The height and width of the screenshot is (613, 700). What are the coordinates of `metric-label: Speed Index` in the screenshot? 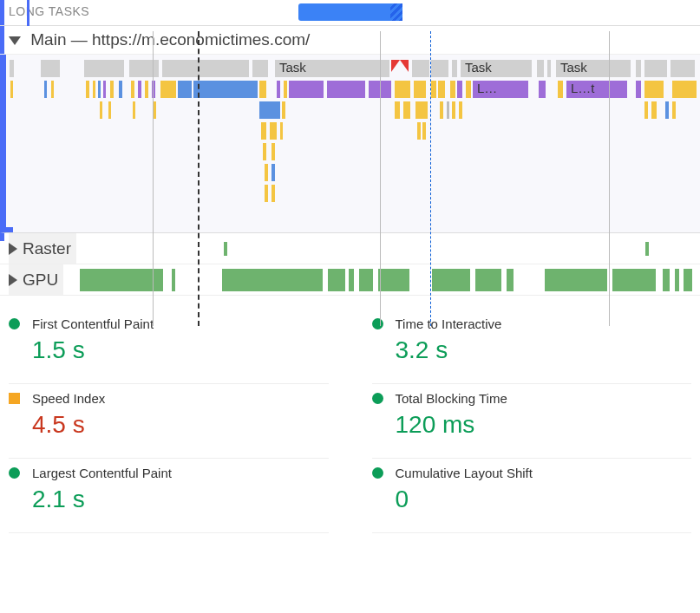 It's located at (69, 399).